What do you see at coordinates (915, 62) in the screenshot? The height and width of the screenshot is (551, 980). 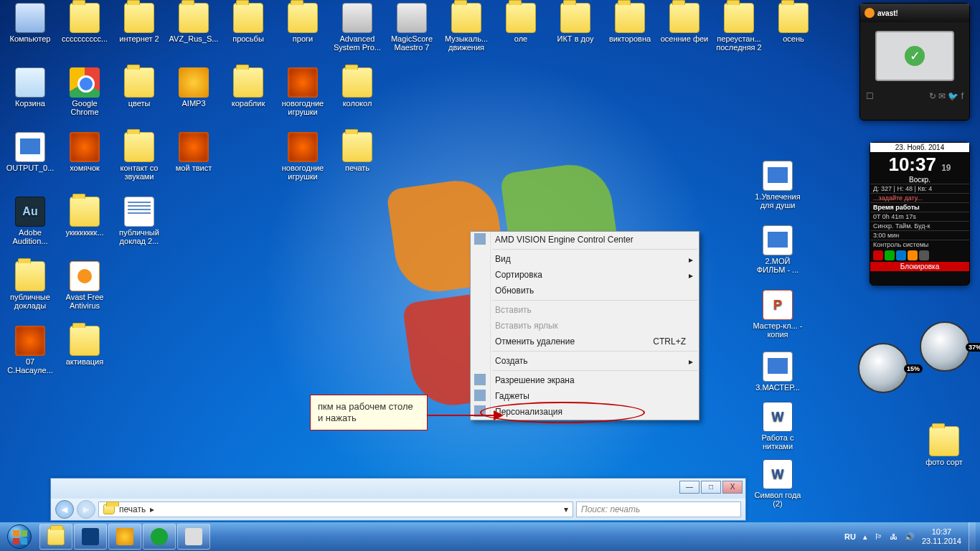 I see `avast-gadget: avast! ✓ ☐↻ ✉ 🐦 f` at bounding box center [915, 62].